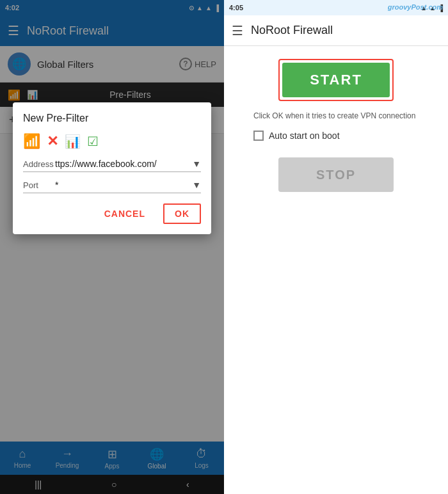  What do you see at coordinates (112, 165) in the screenshot?
I see `address-field: Address ttps://www.facebook.com/ ▼` at bounding box center [112, 165].